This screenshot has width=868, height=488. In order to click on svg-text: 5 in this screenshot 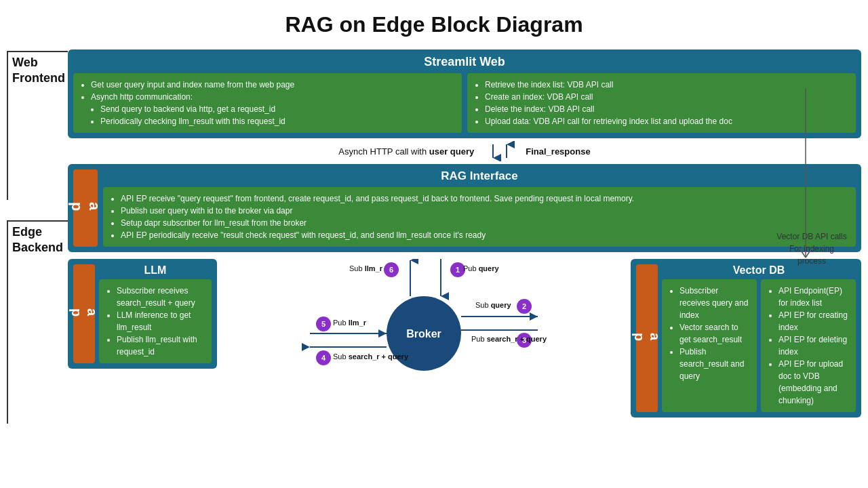, I will do `click(323, 324)`.